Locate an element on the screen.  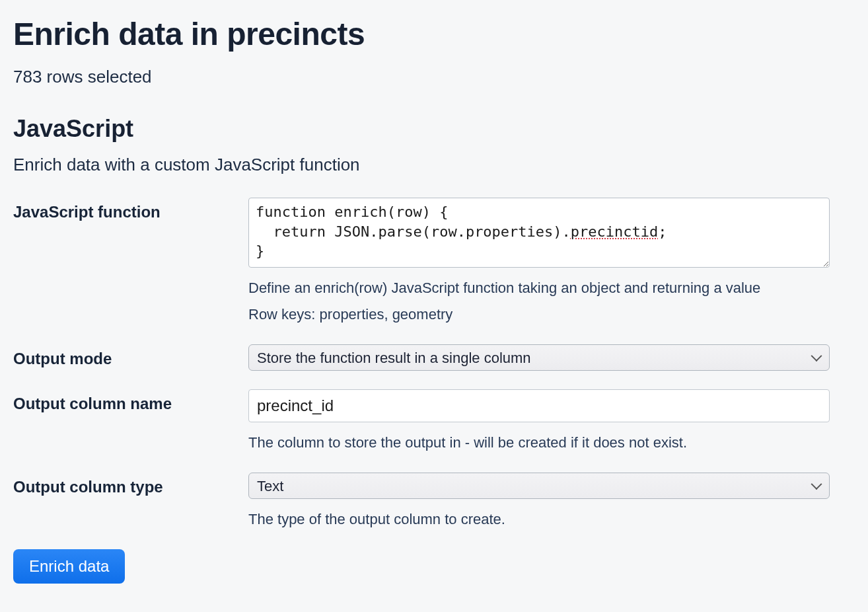
code-line-2-spell: precinctid is located at coordinates (614, 231).